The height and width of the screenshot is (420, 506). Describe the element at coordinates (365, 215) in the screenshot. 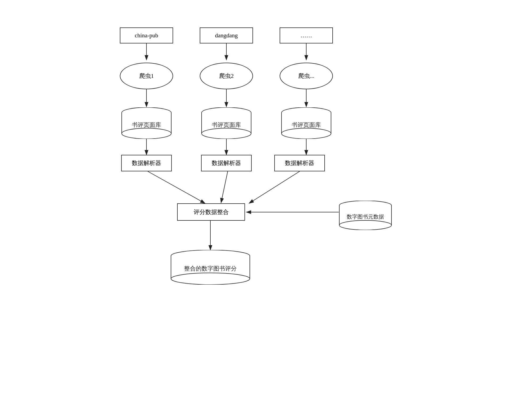

I see `meta-db: 数字图书元数据` at that location.